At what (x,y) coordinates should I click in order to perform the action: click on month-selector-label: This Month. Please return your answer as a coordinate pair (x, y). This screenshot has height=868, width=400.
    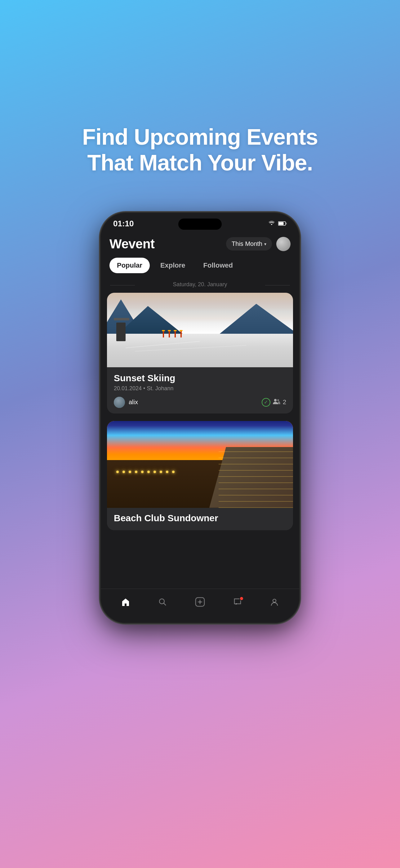
    Looking at the image, I should click on (247, 244).